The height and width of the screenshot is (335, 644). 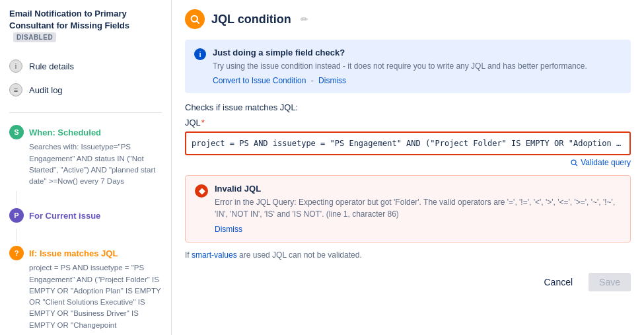 I want to click on save-button: Save, so click(x=610, y=282).